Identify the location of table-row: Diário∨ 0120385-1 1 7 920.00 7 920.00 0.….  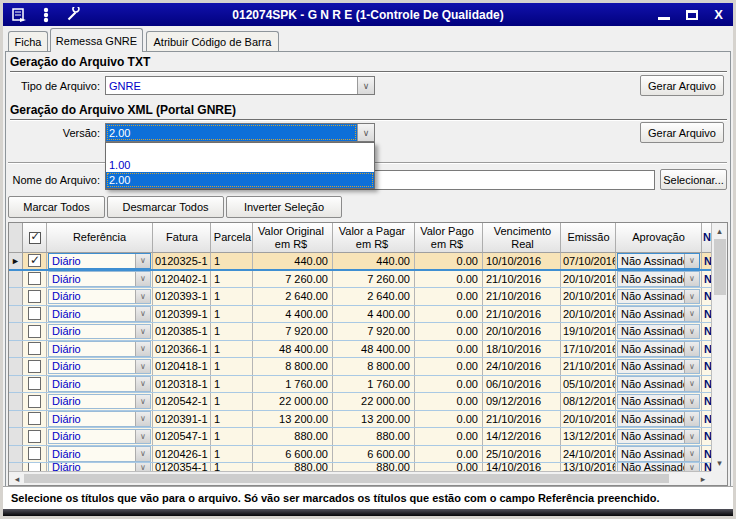
(360, 332).